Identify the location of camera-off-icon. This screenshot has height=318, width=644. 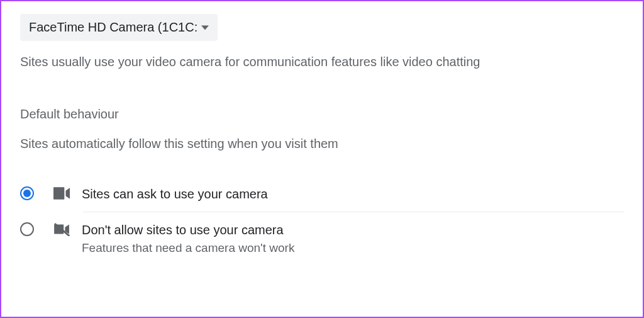
(62, 229).